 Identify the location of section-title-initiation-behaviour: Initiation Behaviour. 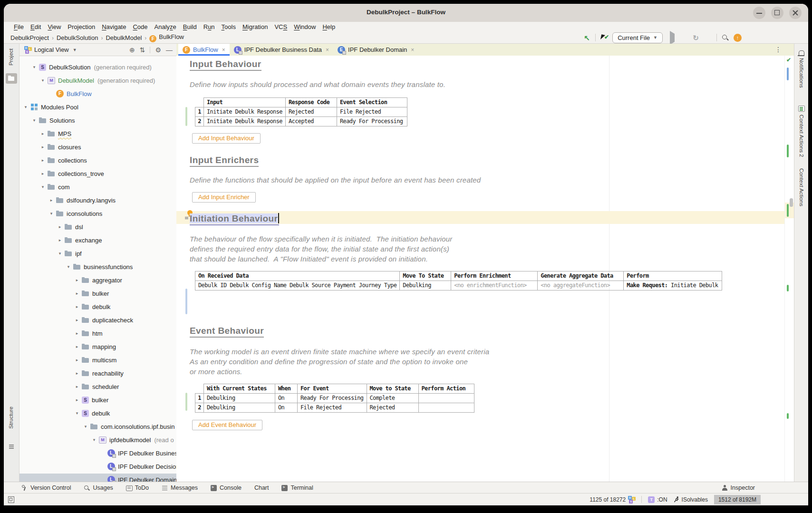
(234, 219).